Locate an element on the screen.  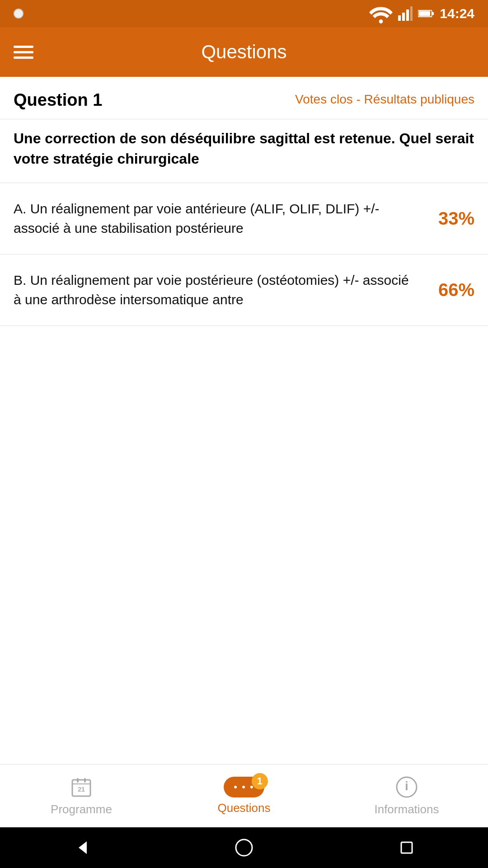
wifi-icon is located at coordinates (381, 14).